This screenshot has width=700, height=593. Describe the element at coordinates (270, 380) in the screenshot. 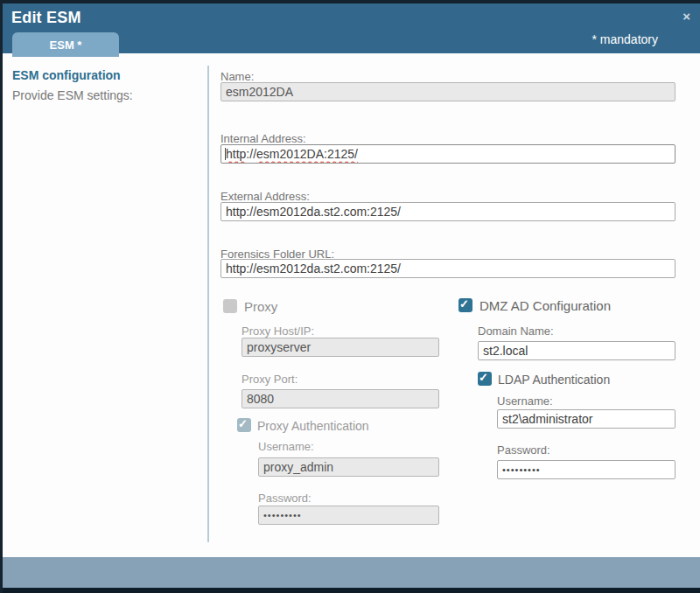

I see `proxy-port-label: Proxy Port:` at that location.